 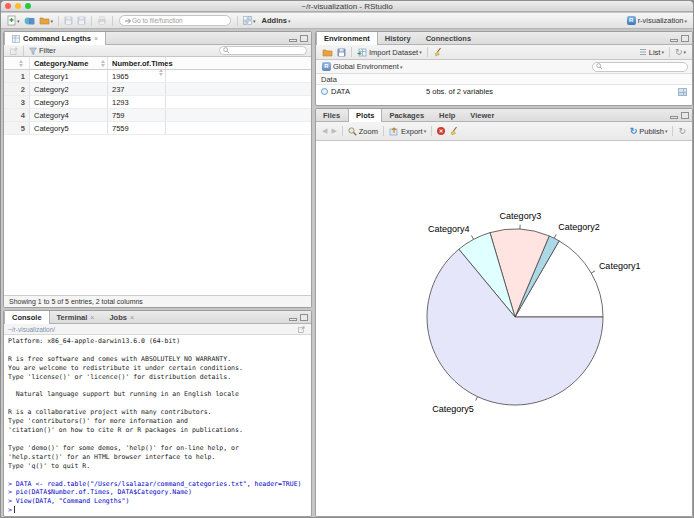 What do you see at coordinates (137, 63) in the screenshot?
I see `col-header-number-of-times: Number.of.Times` at bounding box center [137, 63].